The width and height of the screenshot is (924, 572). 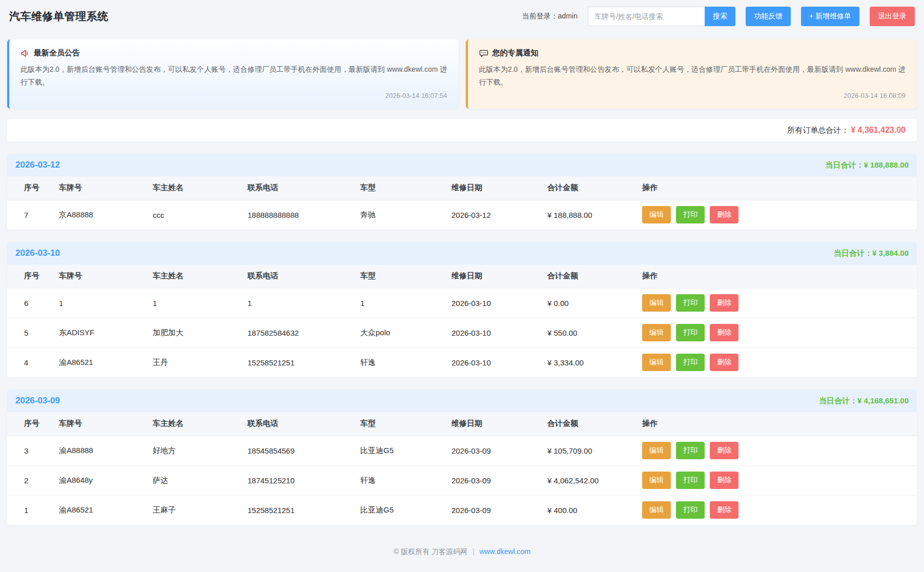 I want to click on cell-amount: ¥ 188,888.00, so click(x=594, y=215).